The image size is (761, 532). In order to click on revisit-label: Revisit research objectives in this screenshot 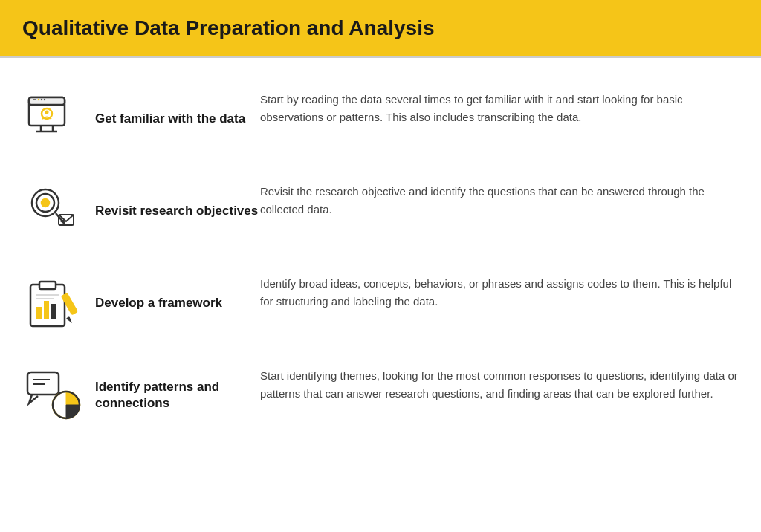, I will do `click(177, 211)`.